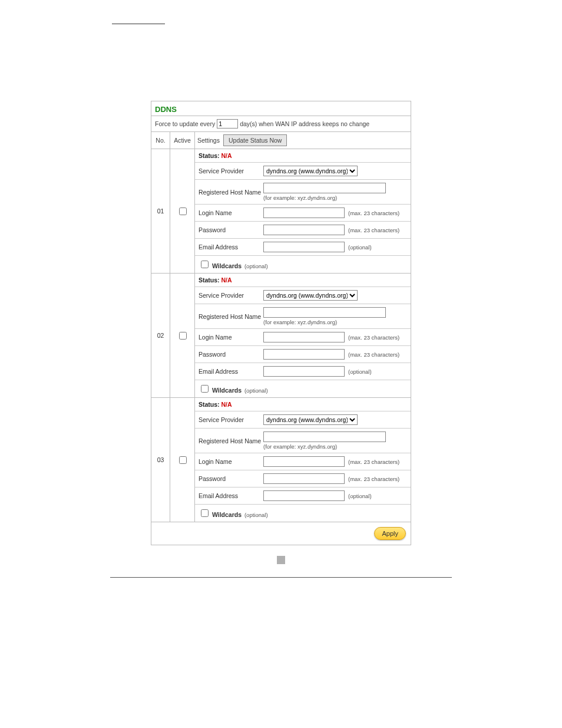 The height and width of the screenshot is (728, 562). What do you see at coordinates (231, 462) in the screenshot?
I see `login-label: Login Name` at bounding box center [231, 462].